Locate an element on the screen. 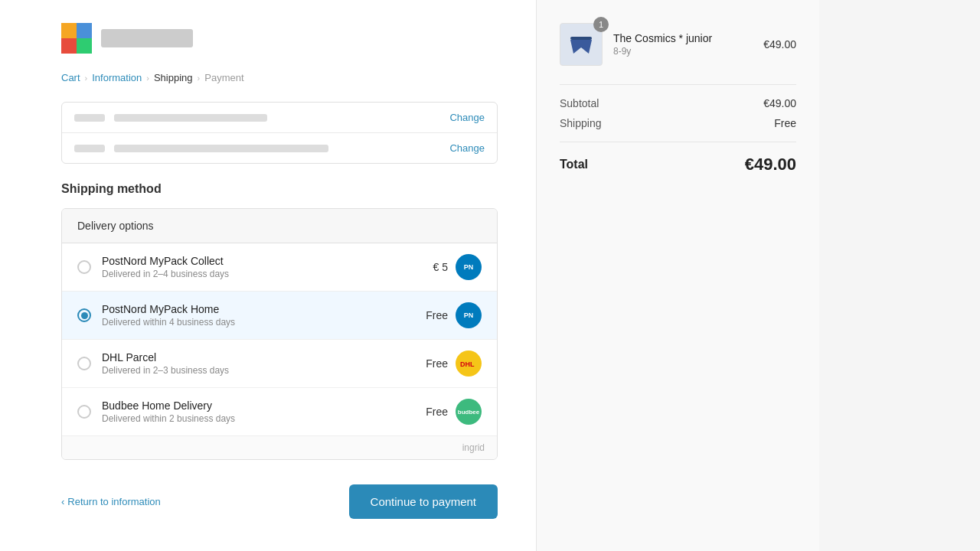 The image size is (980, 551). svg-text: DHL is located at coordinates (467, 364).